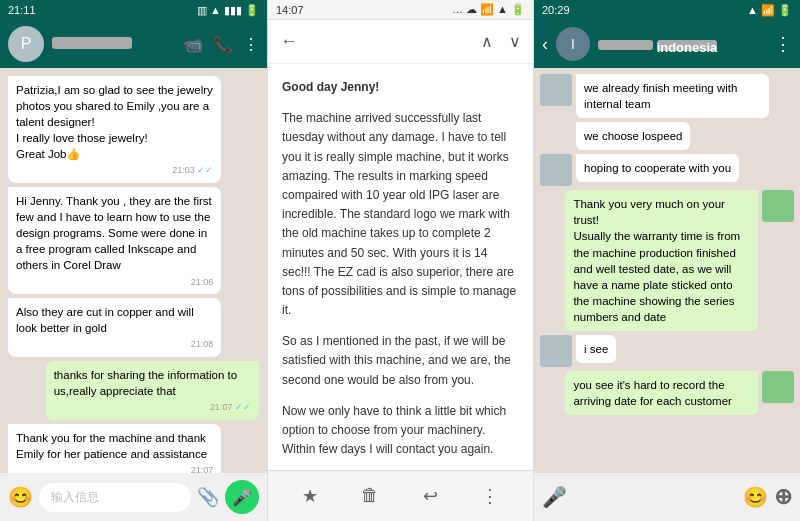 This screenshot has width=800, height=521. I want to click on p3-message-1: we already finish meeting with internal …, so click(654, 96).